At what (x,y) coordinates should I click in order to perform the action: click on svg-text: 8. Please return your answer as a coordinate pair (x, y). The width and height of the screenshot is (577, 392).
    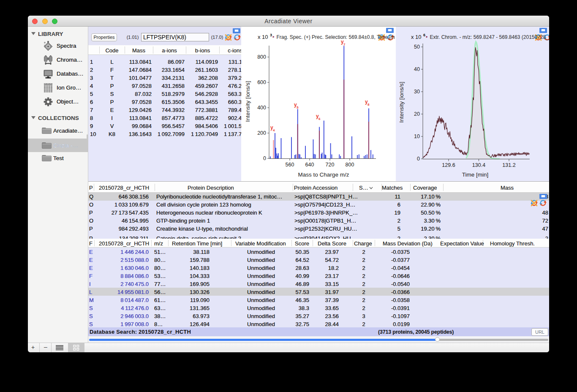
    Looking at the image, I should click on (368, 105).